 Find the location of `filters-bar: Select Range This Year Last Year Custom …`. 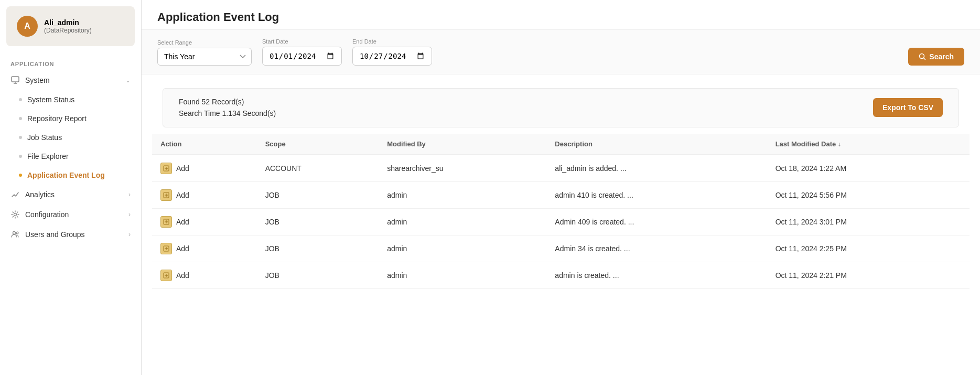

filters-bar: Select Range This Year Last Year Custom … is located at coordinates (561, 52).